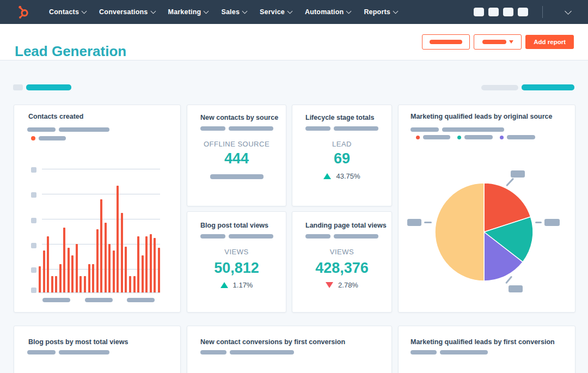 Image resolution: width=588 pixels, height=373 pixels. Describe the element at coordinates (273, 342) in the screenshot. I see `card-title: New contact conversions by first convers…` at that location.